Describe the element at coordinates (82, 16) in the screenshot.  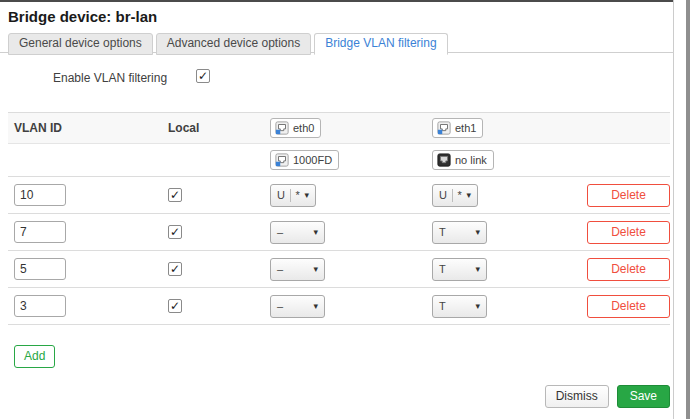
I see `page-title: Bridge device: br-lan` at that location.